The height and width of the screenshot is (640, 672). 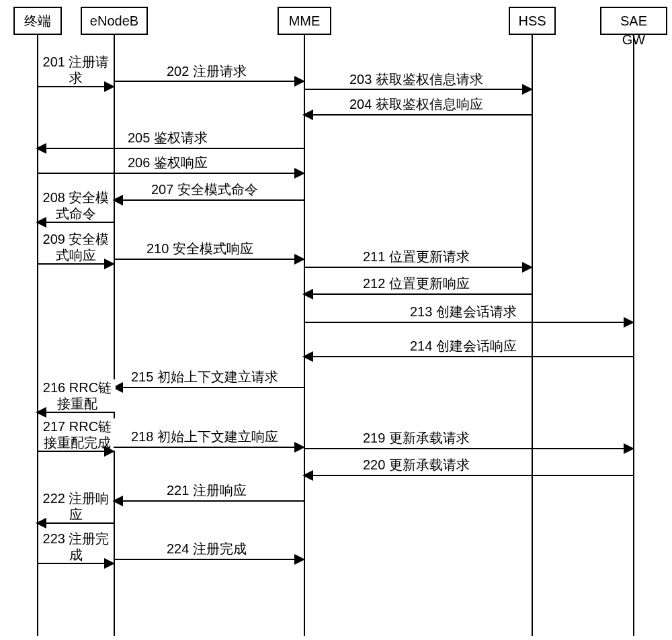 I want to click on msg-218: 218 初始上下文建立响应, so click(x=204, y=437).